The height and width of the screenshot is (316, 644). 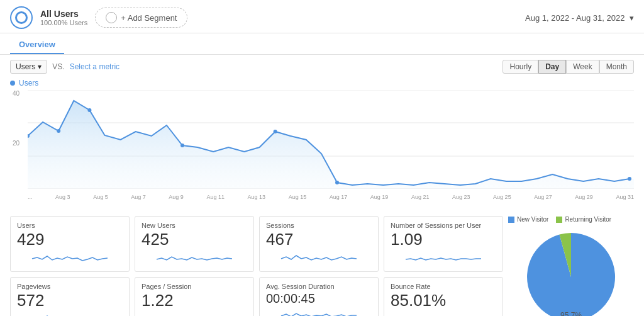 What do you see at coordinates (319, 312) in the screenshot?
I see `sparkline-avg-session-duration` at bounding box center [319, 312].